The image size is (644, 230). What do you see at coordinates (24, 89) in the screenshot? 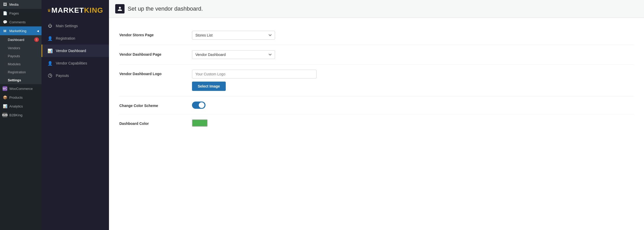
I see `sidebar-item-label: WooCommerce` at bounding box center [24, 89].